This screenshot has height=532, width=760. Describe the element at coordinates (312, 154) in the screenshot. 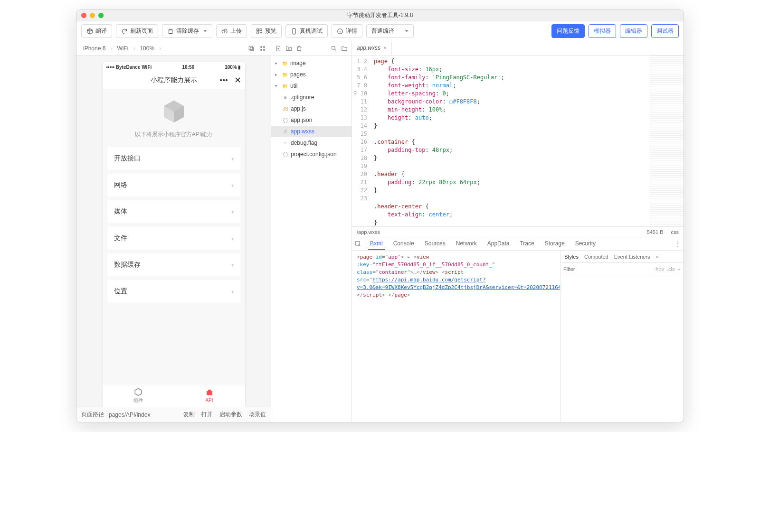

I see `tree-file: { }project.config.json` at that location.